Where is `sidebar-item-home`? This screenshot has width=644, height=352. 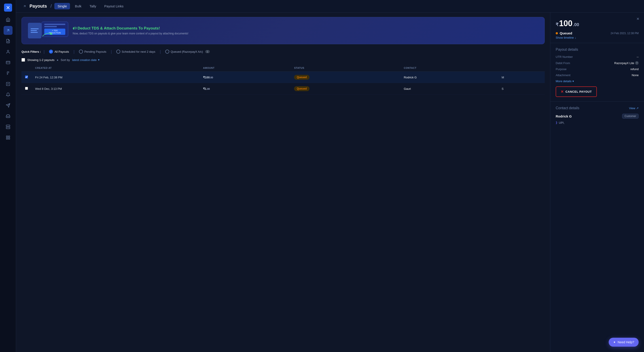 sidebar-item-home is located at coordinates (8, 20).